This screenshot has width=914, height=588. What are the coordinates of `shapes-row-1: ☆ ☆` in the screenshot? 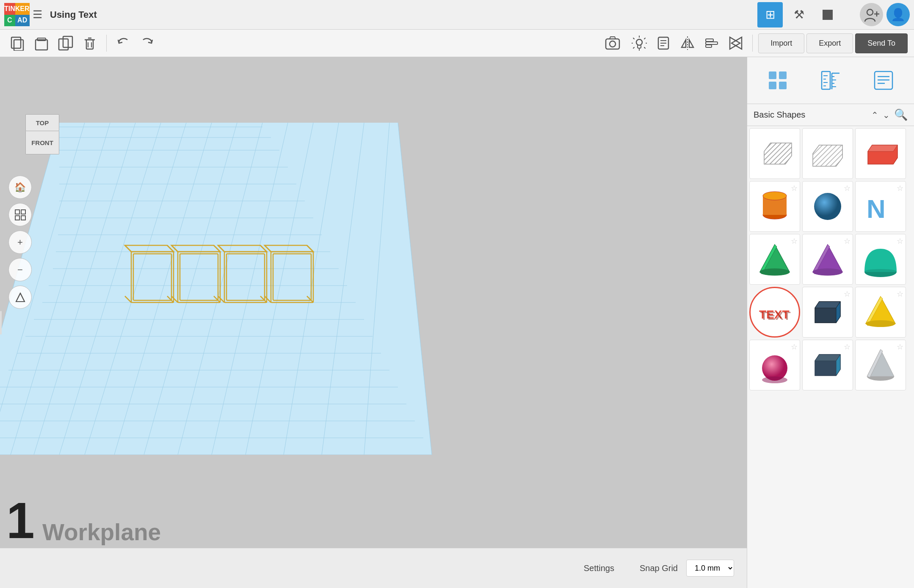 It's located at (831, 206).